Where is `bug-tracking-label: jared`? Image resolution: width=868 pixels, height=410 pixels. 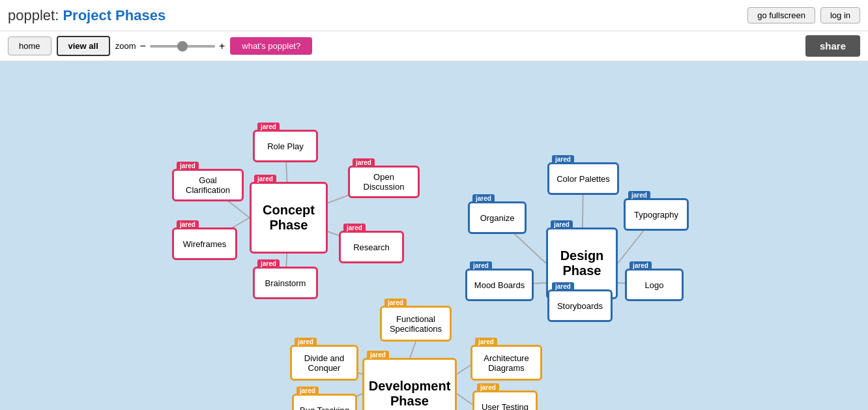
bug-tracking-label: jared is located at coordinates (308, 391).